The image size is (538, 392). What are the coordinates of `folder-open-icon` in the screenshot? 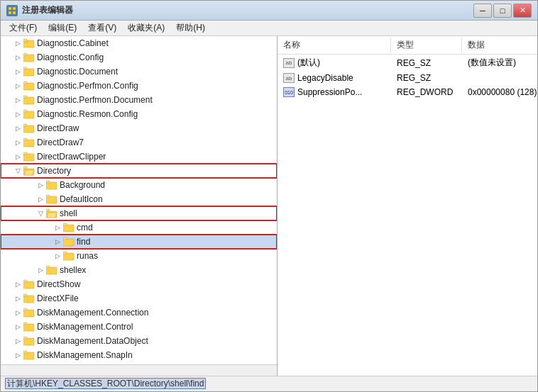 It's located at (29, 171).